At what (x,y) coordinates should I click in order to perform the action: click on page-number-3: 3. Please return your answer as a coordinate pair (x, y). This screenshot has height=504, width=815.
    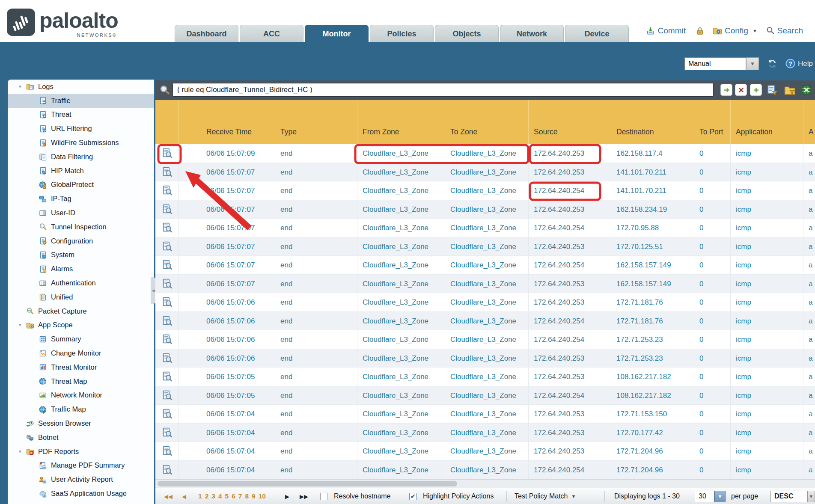
    Looking at the image, I should click on (213, 496).